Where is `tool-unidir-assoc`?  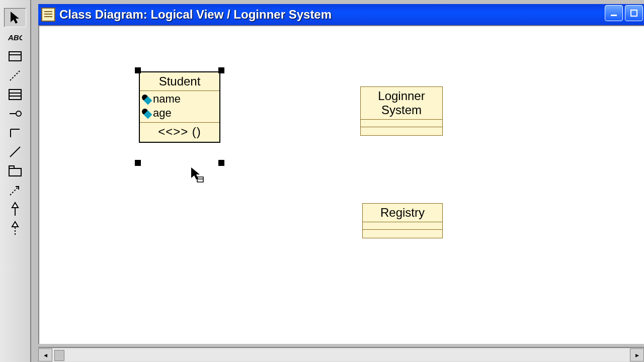
tool-unidir-assoc is located at coordinates (15, 133).